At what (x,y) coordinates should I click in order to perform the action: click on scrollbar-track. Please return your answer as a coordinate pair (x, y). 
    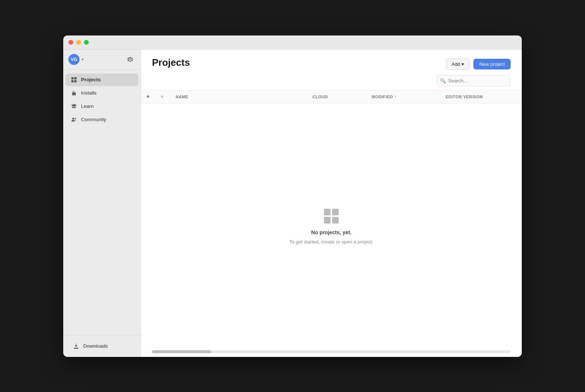
    Looking at the image, I should click on (331, 352).